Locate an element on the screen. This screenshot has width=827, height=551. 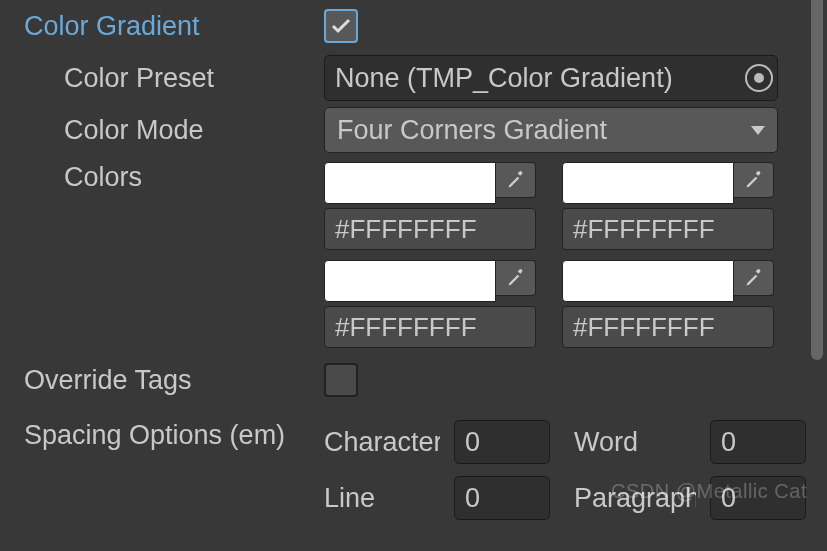
color-top-left-hex: #FFFFFFFF is located at coordinates (430, 229).